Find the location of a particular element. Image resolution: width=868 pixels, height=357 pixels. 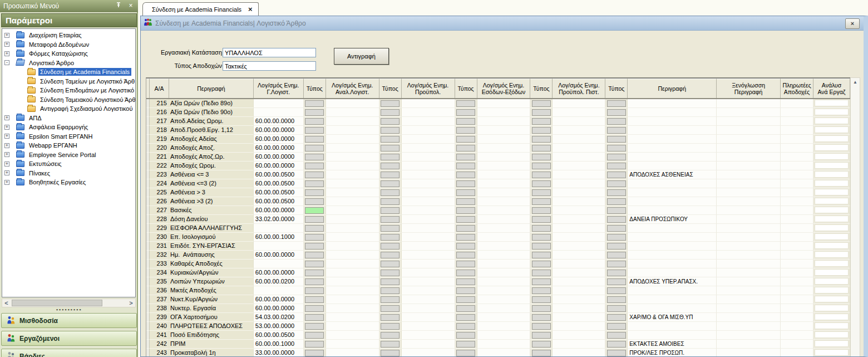

table-row: 238Νυκτερ. Εργασία60.00.00.0000 is located at coordinates (499, 309).